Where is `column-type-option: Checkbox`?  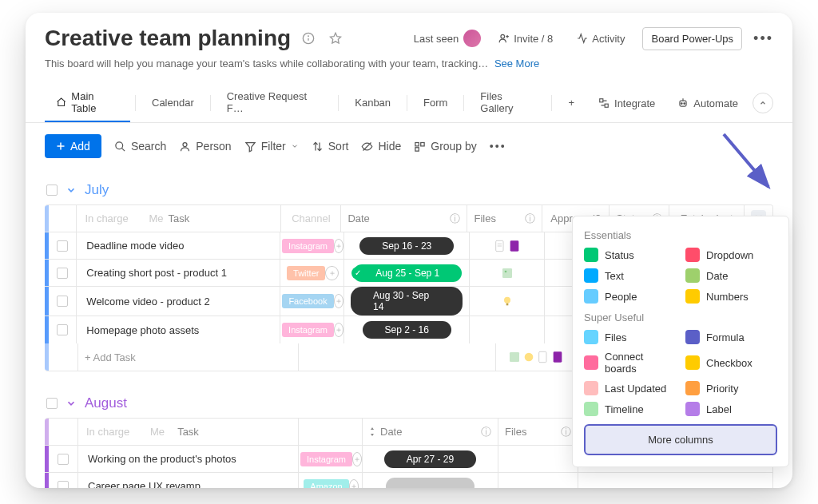
column-type-option: Checkbox is located at coordinates (732, 363).